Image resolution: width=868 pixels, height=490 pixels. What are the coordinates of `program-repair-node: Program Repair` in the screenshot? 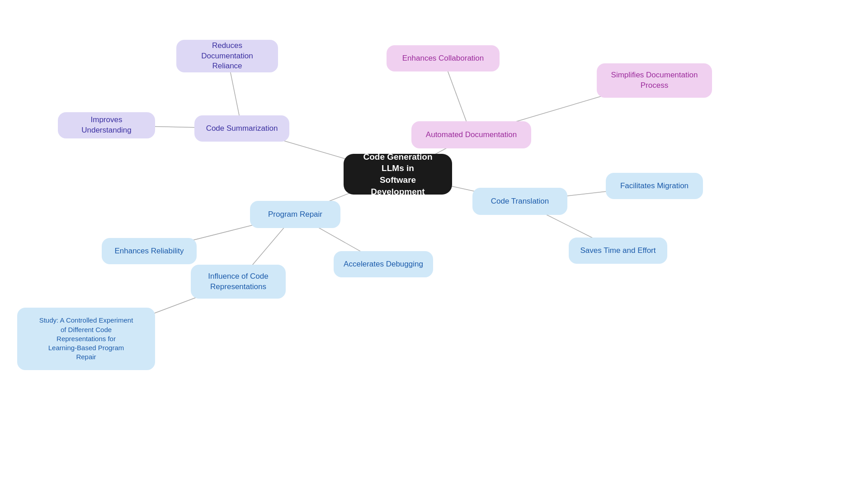 It's located at (295, 214).